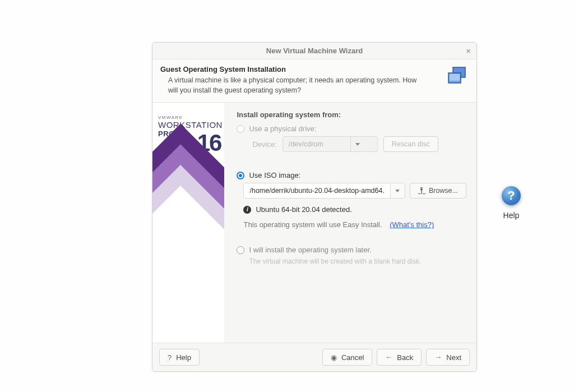 This screenshot has width=574, height=392. Describe the element at coordinates (191, 118) in the screenshot. I see `brand-small: VMWARE` at that location.